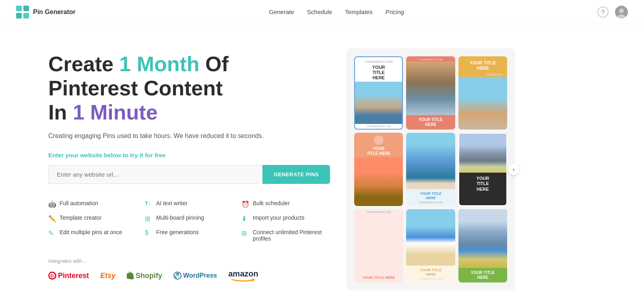 The image size is (644, 305). I want to click on pin-card-8: YOUR TITLEHERE YOURWEBSITE.COM, so click(431, 246).